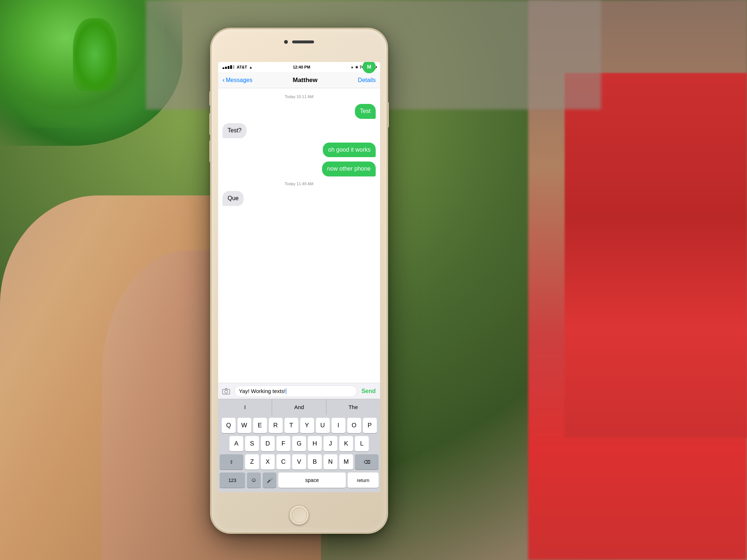 This screenshot has height=560, width=747. What do you see at coordinates (299, 198) in the screenshot?
I see `message-row: Que` at bounding box center [299, 198].